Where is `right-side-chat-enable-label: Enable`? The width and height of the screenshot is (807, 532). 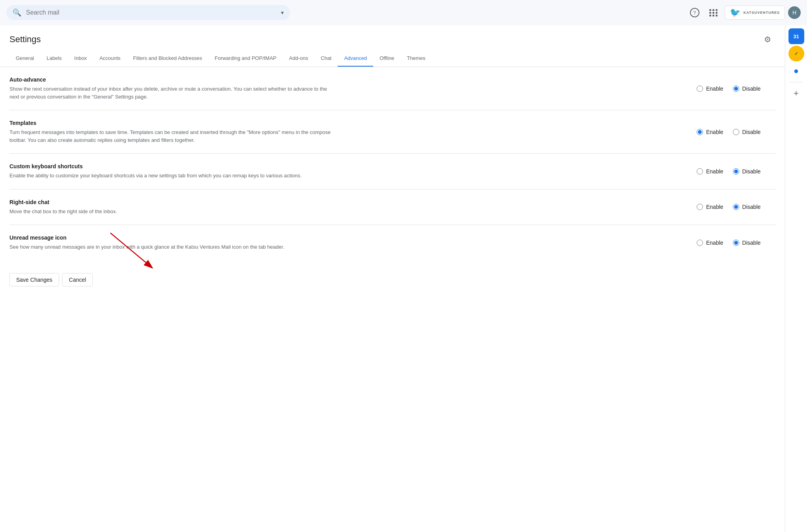
right-side-chat-enable-label: Enable is located at coordinates (710, 207).